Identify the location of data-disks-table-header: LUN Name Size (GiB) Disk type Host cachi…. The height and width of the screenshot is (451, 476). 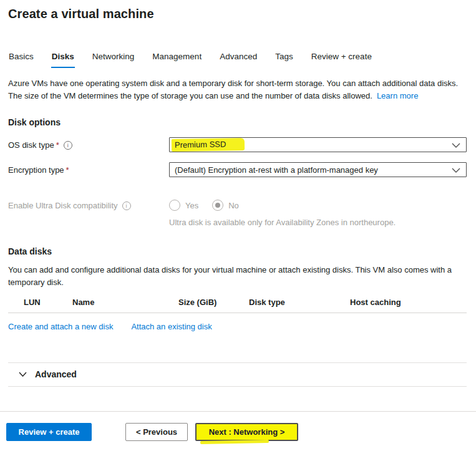
(237, 302).